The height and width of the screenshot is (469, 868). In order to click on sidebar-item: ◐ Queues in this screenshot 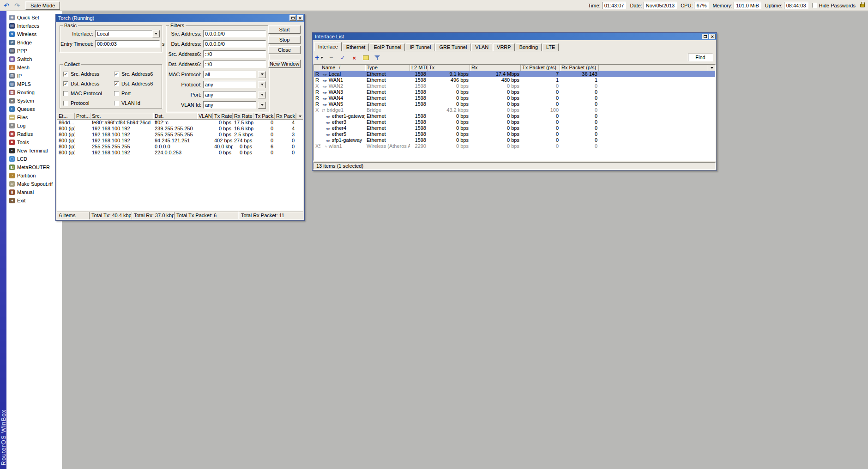, I will do `click(34, 109)`.